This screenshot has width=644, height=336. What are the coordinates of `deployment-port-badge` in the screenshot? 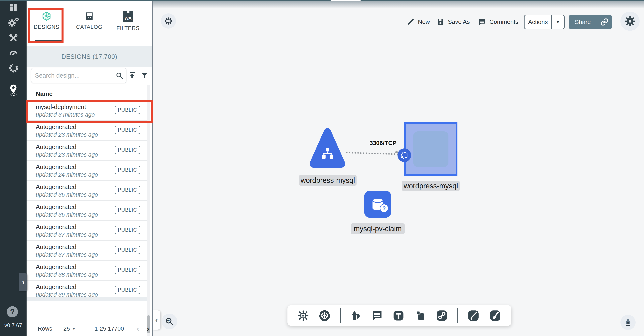 It's located at (404, 155).